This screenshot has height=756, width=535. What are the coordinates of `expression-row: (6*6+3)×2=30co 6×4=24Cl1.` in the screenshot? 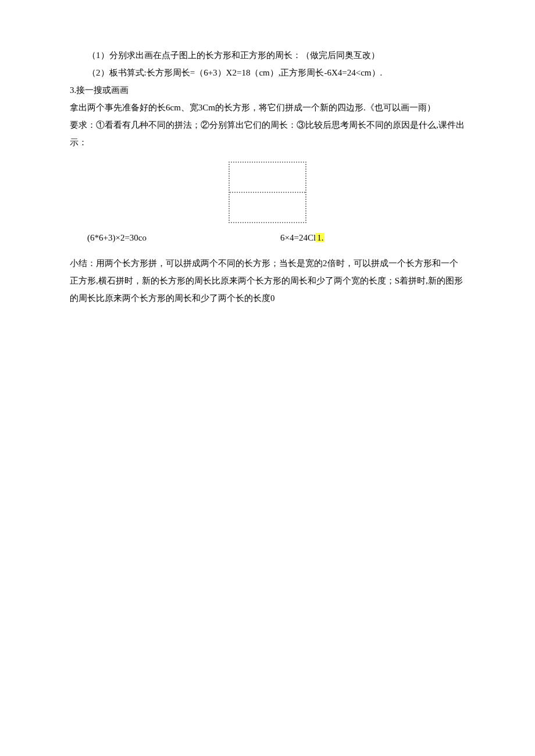 It's located at (268, 238).